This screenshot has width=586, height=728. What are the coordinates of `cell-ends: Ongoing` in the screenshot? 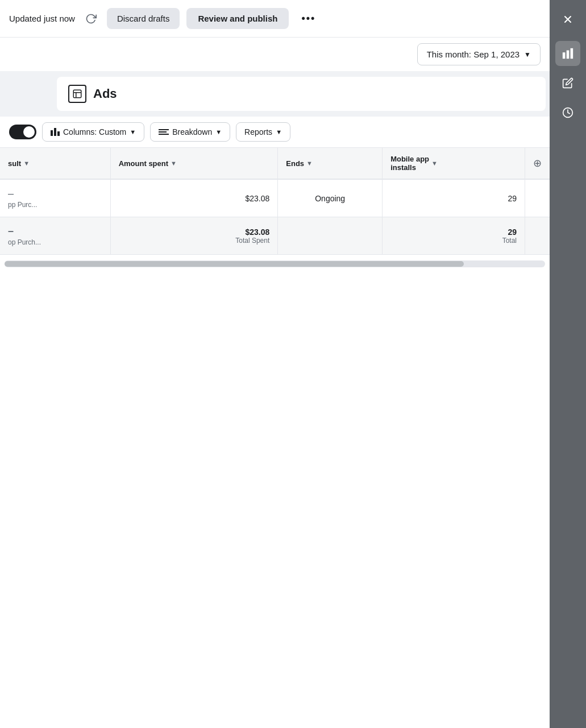 It's located at (330, 198).